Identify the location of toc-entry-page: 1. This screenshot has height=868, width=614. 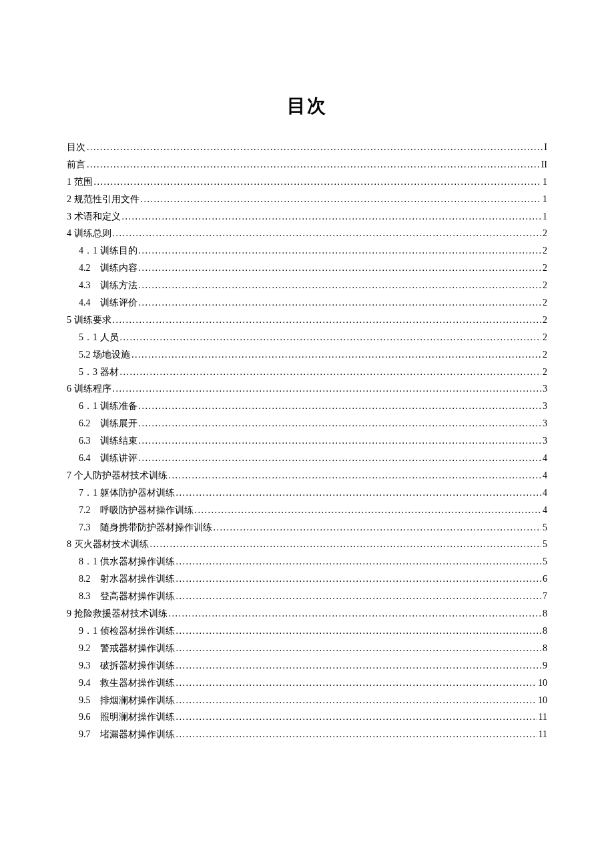
(545, 199).